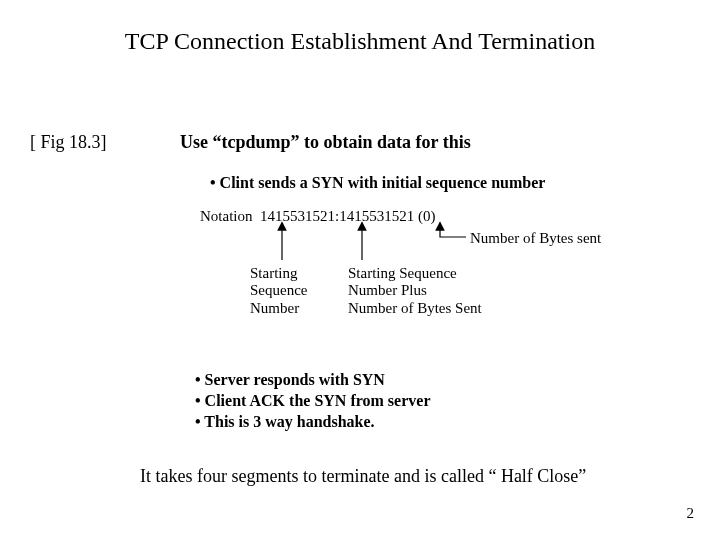 Image resolution: width=720 pixels, height=540 pixels. Describe the element at coordinates (402, 273) in the screenshot. I see `plus-line1: Starting Sequence` at that location.